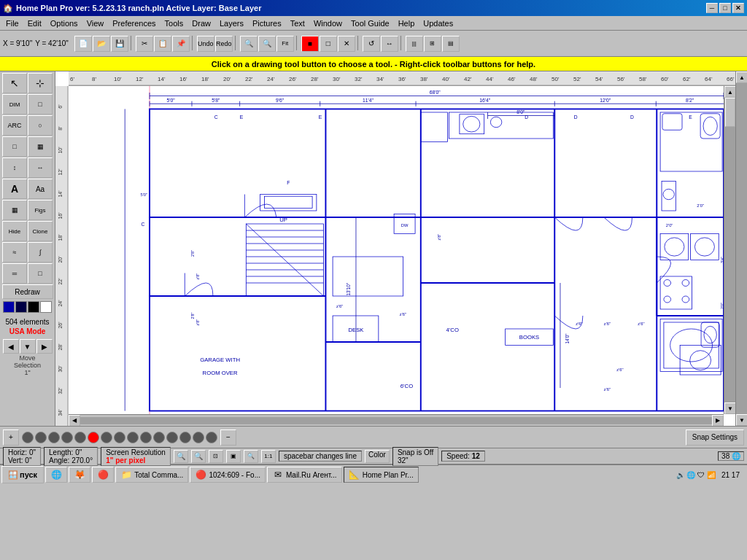 The width and height of the screenshot is (747, 560). What do you see at coordinates (451, 44) in the screenshot?
I see `layer-button: ▤` at bounding box center [451, 44].